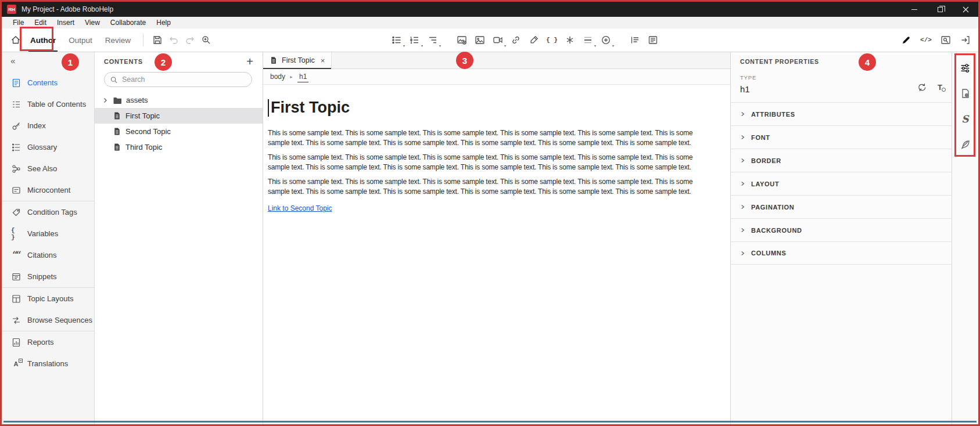  I want to click on restore-button, so click(940, 9).